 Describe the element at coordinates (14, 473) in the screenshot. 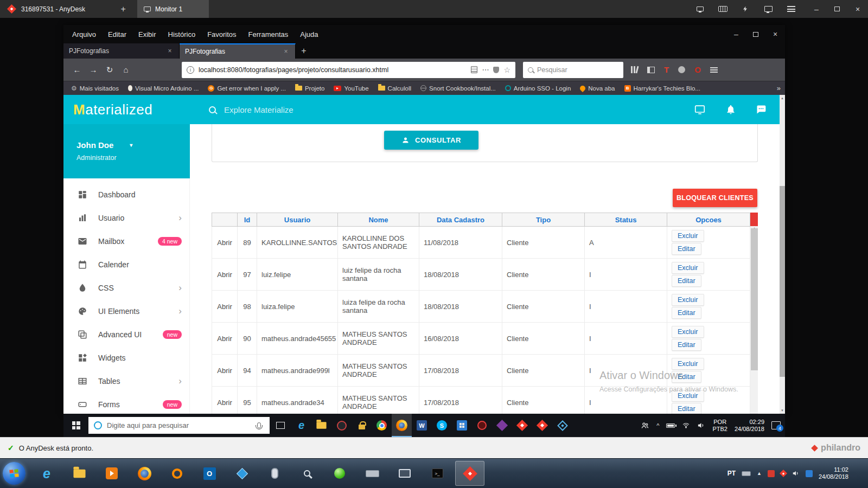

I see `host-start-button` at that location.